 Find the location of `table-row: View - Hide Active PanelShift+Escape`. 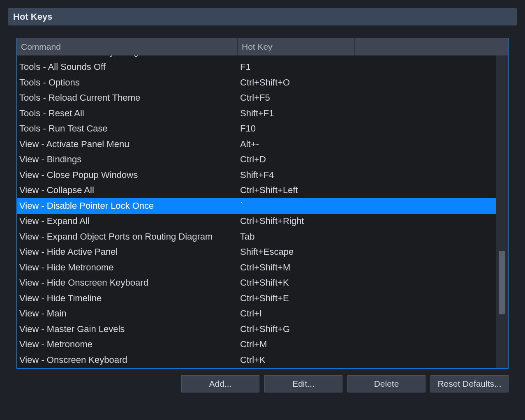

table-row: View - Hide Active PanelShift+Escape is located at coordinates (257, 252).